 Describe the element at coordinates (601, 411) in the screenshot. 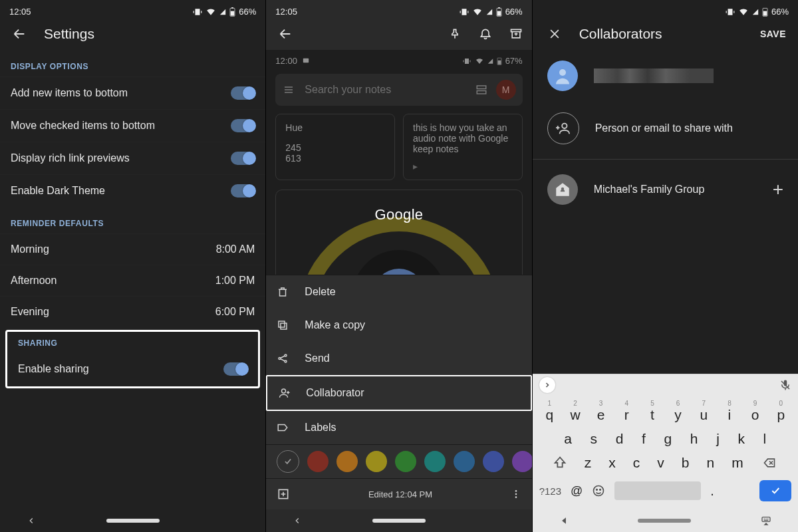

I see `key: 3e` at that location.